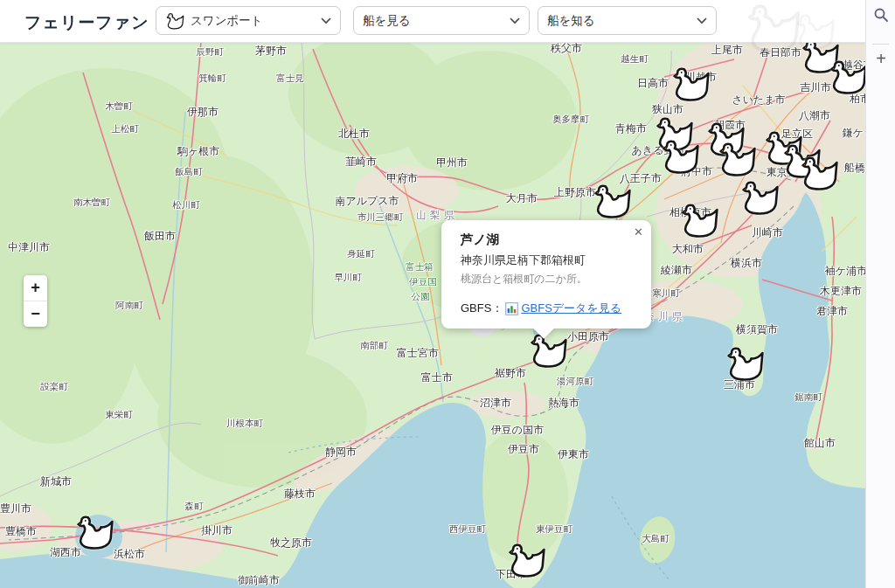 This screenshot has width=895, height=588. What do you see at coordinates (35, 301) in the screenshot?
I see `map-zoom-control: + −` at bounding box center [35, 301].